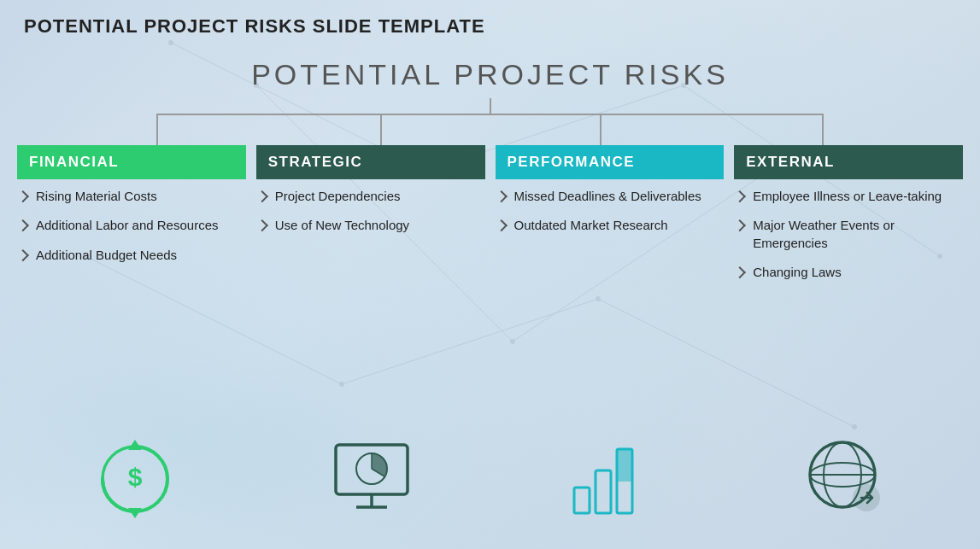 This screenshot has height=549, width=980. What do you see at coordinates (848, 241) in the screenshot?
I see `external-items: Employee Illness or Leave-taking Major W…` at bounding box center [848, 241].